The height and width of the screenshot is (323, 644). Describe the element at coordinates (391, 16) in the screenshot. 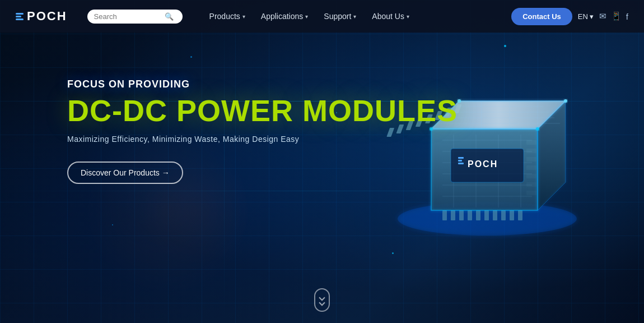

I see `nav-item-about: About Us ▾` at that location.